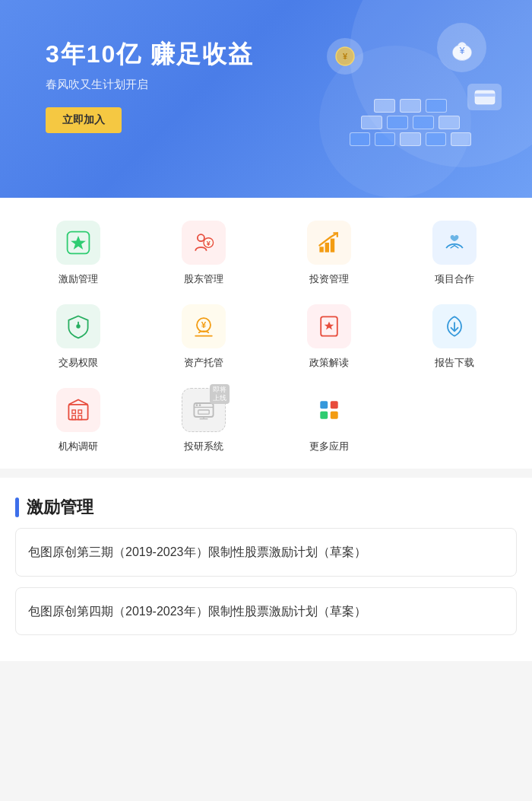  Describe the element at coordinates (198, 612) in the screenshot. I see `card-2-text: 包图原创第四期（2019-2023年）限制性股票激励计划（草案）` at that location.